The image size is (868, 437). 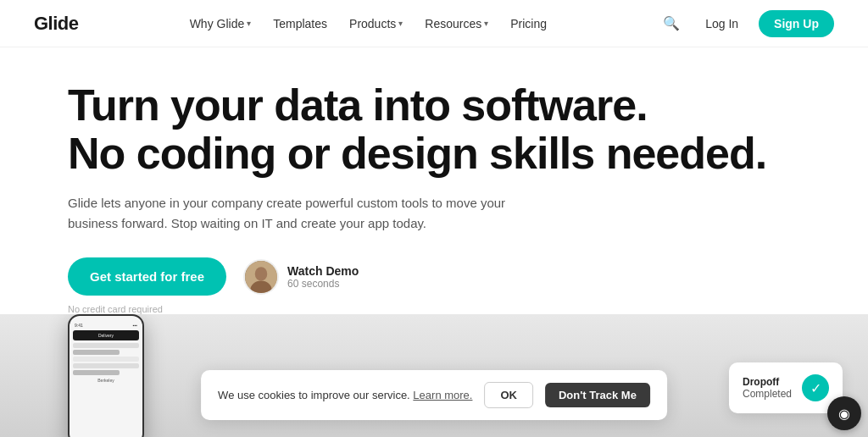 I want to click on phone-app-header: Delivery, so click(x=106, y=335).